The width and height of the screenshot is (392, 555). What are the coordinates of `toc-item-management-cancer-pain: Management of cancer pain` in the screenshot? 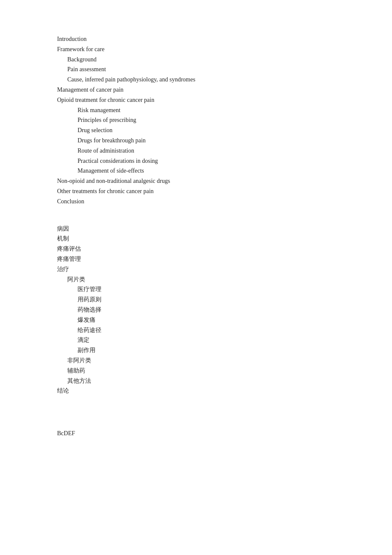 It's located at (196, 90).